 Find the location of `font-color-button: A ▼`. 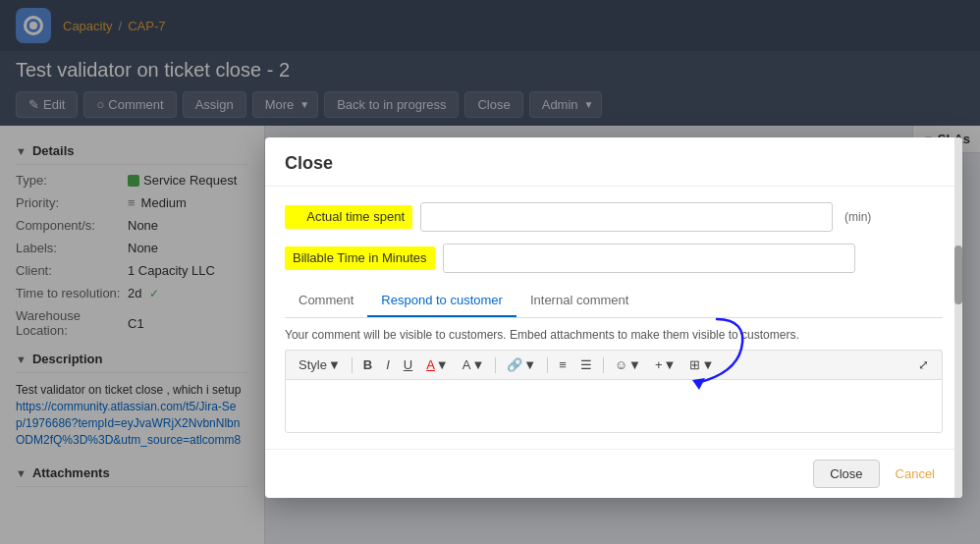

font-color-button: A ▼ is located at coordinates (438, 365).